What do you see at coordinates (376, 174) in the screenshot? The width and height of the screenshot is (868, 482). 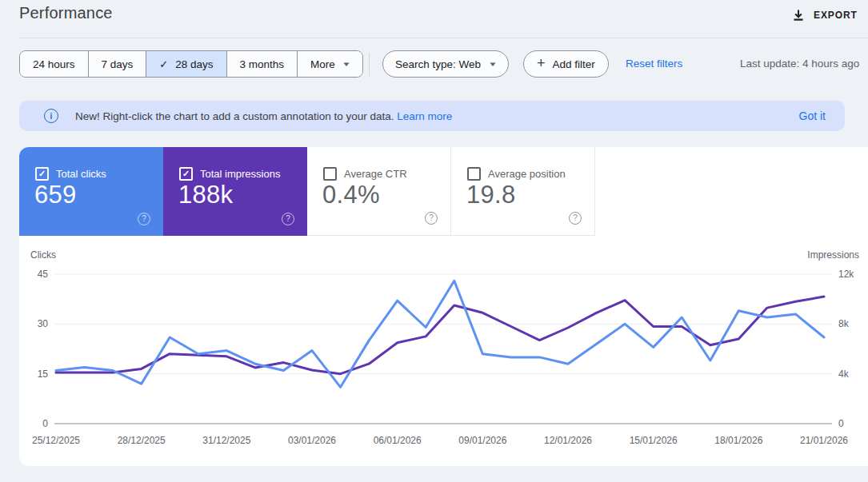 I see `metric-label: Average CTR` at bounding box center [376, 174].